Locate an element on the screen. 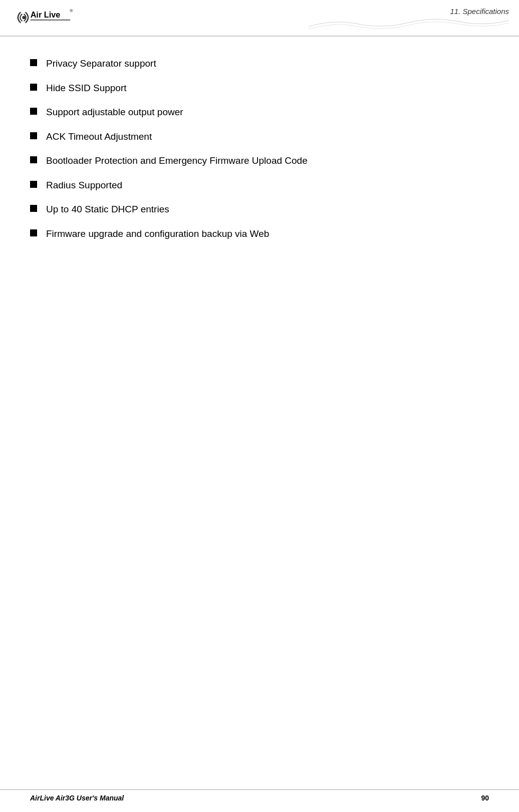 This screenshot has width=519, height=812. list-item: Radius Supported is located at coordinates (260, 185).